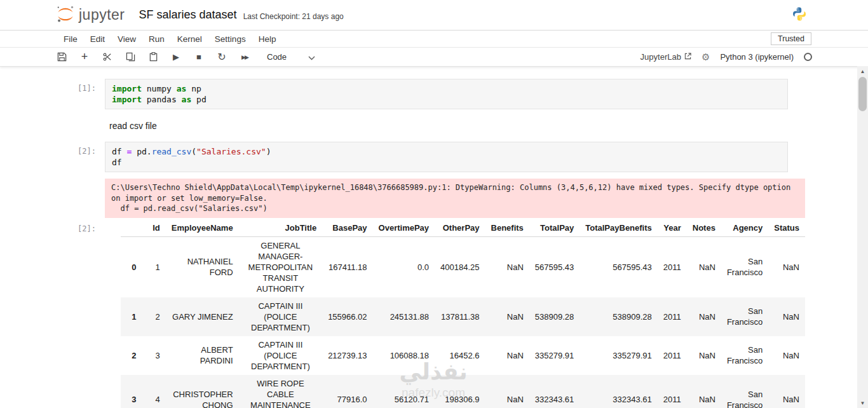  What do you see at coordinates (71, 39) in the screenshot?
I see `menu-file: File` at bounding box center [71, 39].